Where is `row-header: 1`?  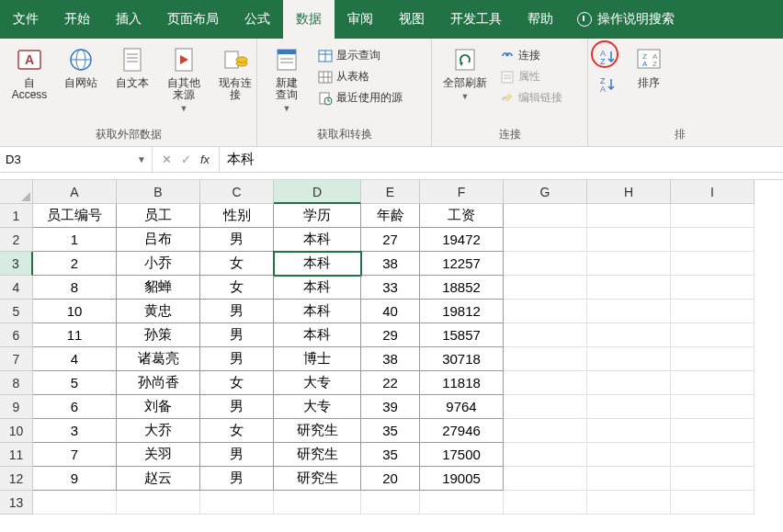
row-header: 1 is located at coordinates (17, 216).